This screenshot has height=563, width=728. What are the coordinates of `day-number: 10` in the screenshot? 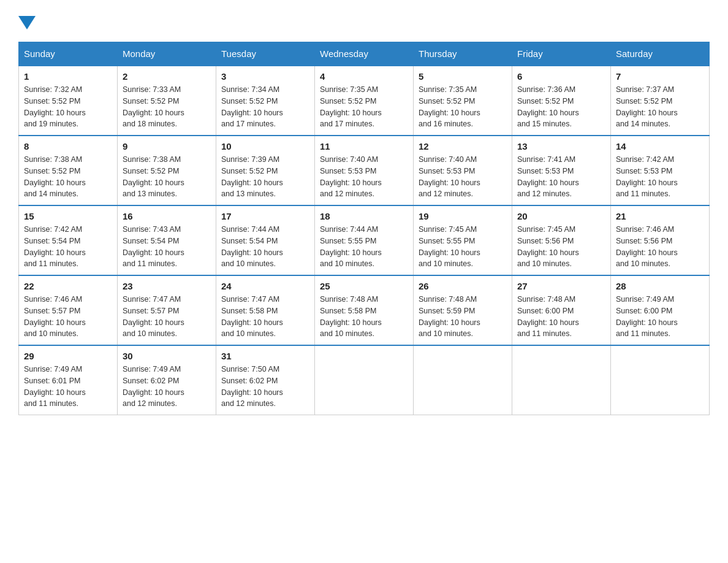 It's located at (265, 146).